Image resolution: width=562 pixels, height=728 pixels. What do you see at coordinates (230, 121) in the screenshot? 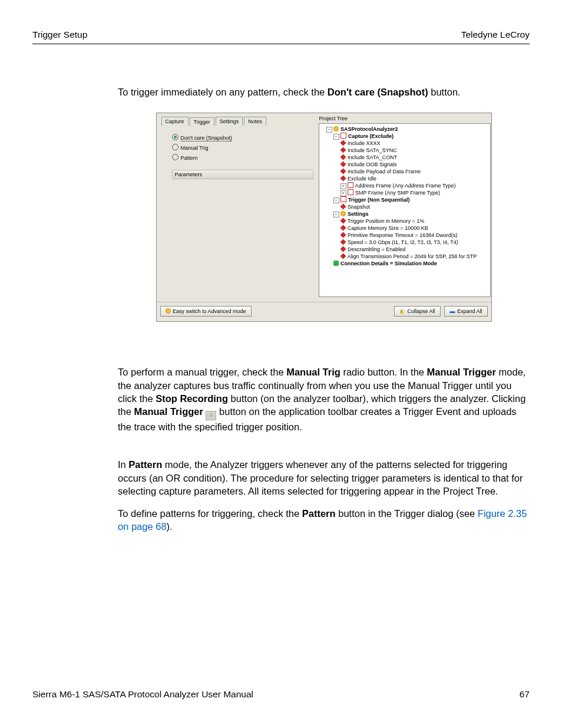
I see `tab-settings: Settings` at bounding box center [230, 121].